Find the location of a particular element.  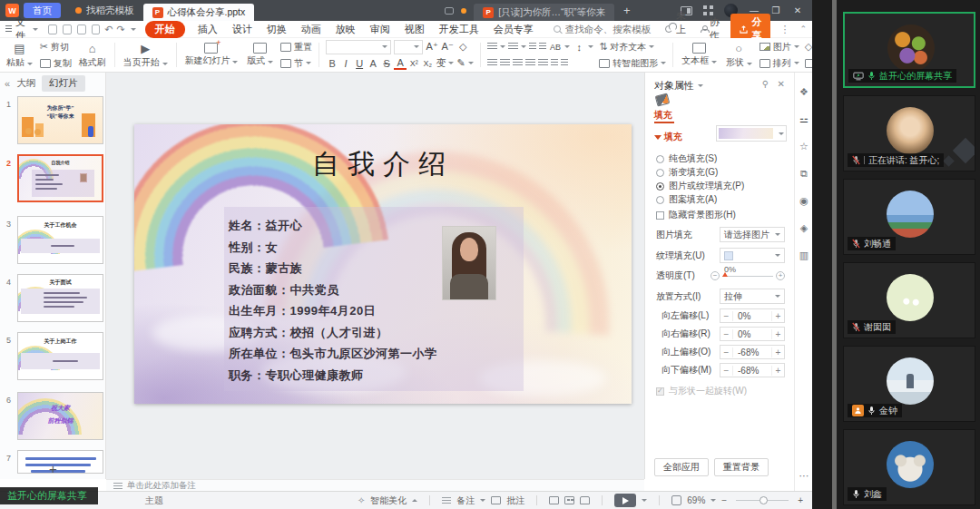

notes-button: 备注 is located at coordinates (464, 501).